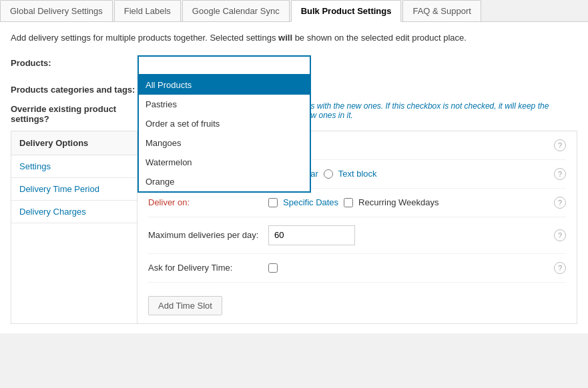  Describe the element at coordinates (224, 104) in the screenshot. I see `dropdown-item-pastries: Pastries` at that location.